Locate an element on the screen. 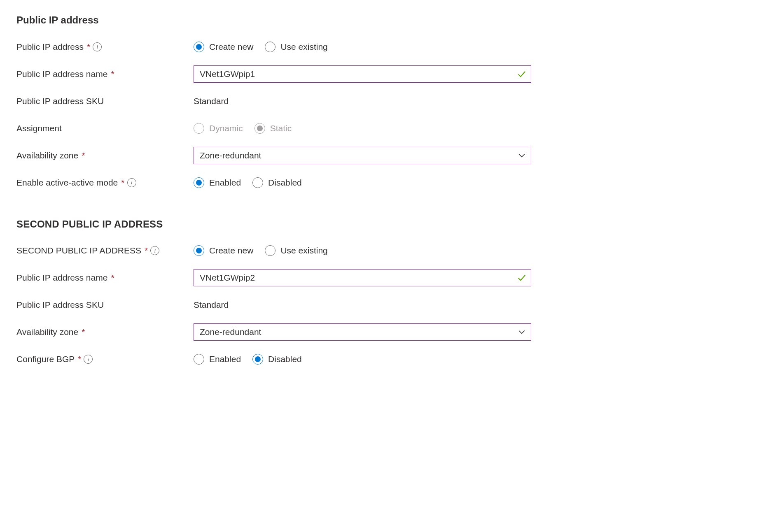 The image size is (782, 532). label-public-ip-sku: Public IP address SKU is located at coordinates (60, 101).